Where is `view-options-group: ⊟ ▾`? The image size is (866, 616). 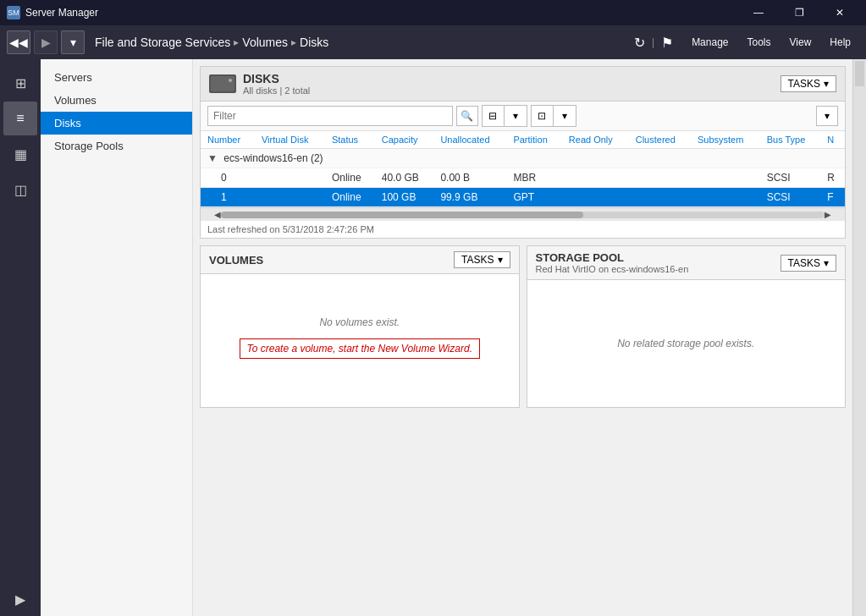
view-options-group: ⊟ ▾ is located at coordinates (505, 116).